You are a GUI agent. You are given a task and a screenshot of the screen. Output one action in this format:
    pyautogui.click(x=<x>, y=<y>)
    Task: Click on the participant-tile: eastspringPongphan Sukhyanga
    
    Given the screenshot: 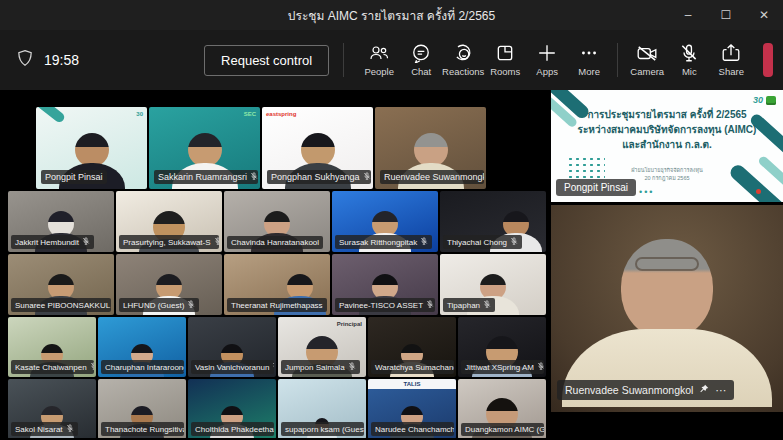 What is the action you would take?
    pyautogui.click(x=318, y=148)
    